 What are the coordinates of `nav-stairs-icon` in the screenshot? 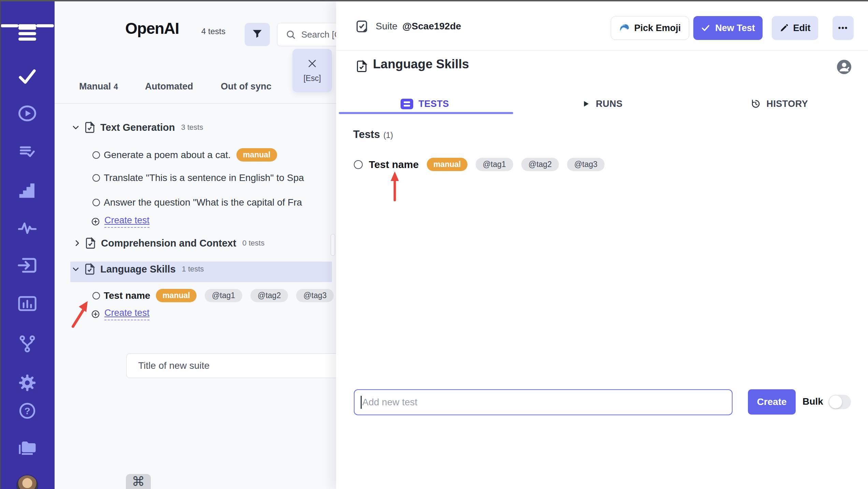 It's located at (27, 190).